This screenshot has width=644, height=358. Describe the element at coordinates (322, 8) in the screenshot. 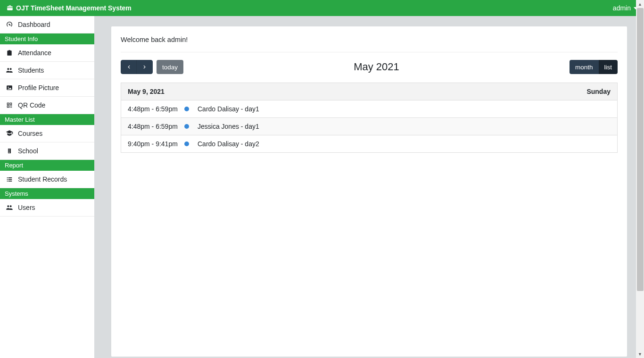

I see `topbar: OJT TimeSheet Management System admin` at that location.